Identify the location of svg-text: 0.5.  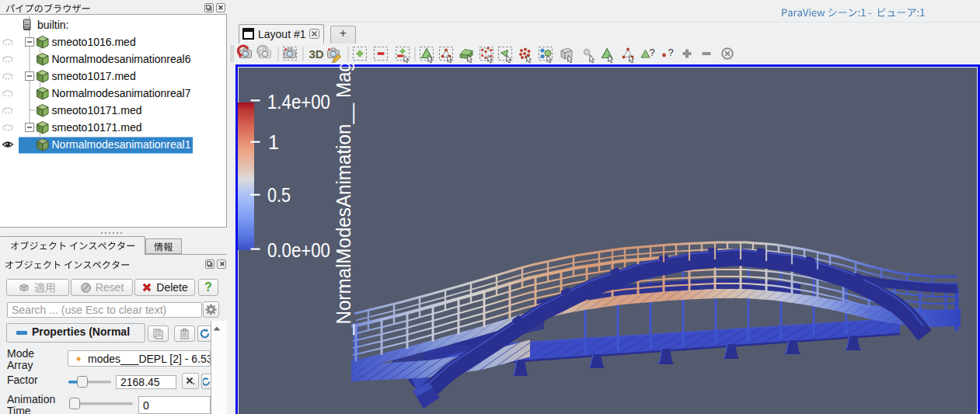
(279, 195).